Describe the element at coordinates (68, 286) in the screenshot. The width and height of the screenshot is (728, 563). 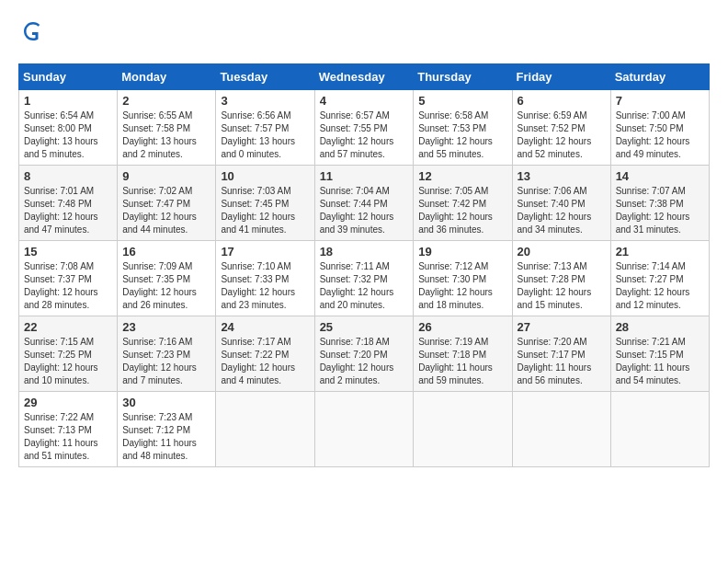
I see `day-info: Sunrise: 7:08 AMSunset: 7:37 PMDaylight:…` at that location.